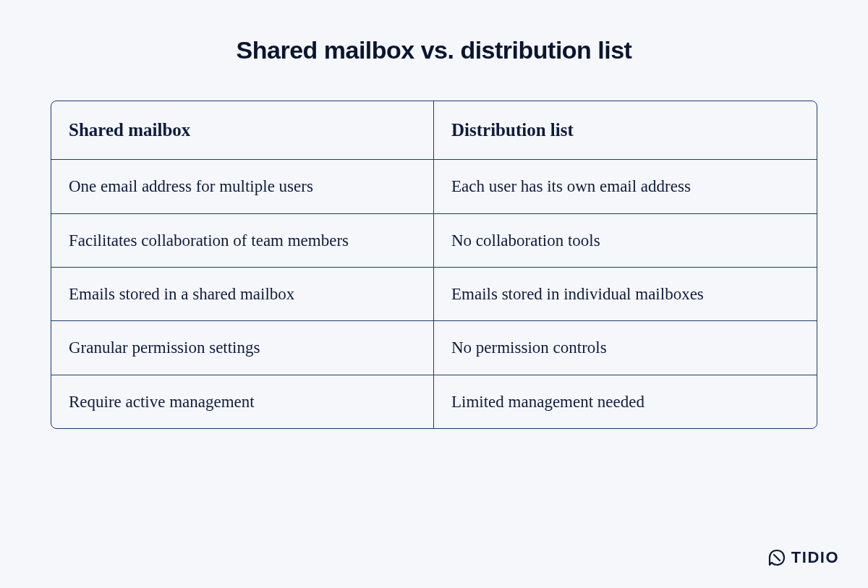 The width and height of the screenshot is (868, 588). What do you see at coordinates (815, 558) in the screenshot?
I see `brand-name: TIDIO` at bounding box center [815, 558].